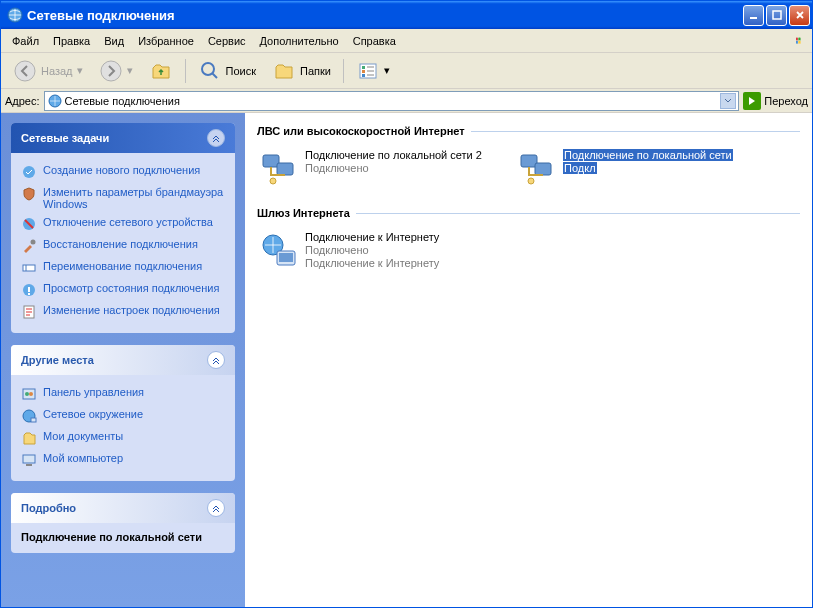  I want to click on panel-network-tasks: Сетевые задачи Создание нового подключен…, so click(123, 228).